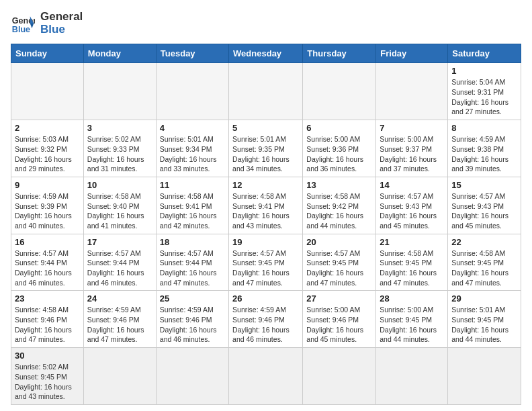 The height and width of the screenshot is (411, 532). Describe the element at coordinates (47, 242) in the screenshot. I see `day-number: 16` at that location.